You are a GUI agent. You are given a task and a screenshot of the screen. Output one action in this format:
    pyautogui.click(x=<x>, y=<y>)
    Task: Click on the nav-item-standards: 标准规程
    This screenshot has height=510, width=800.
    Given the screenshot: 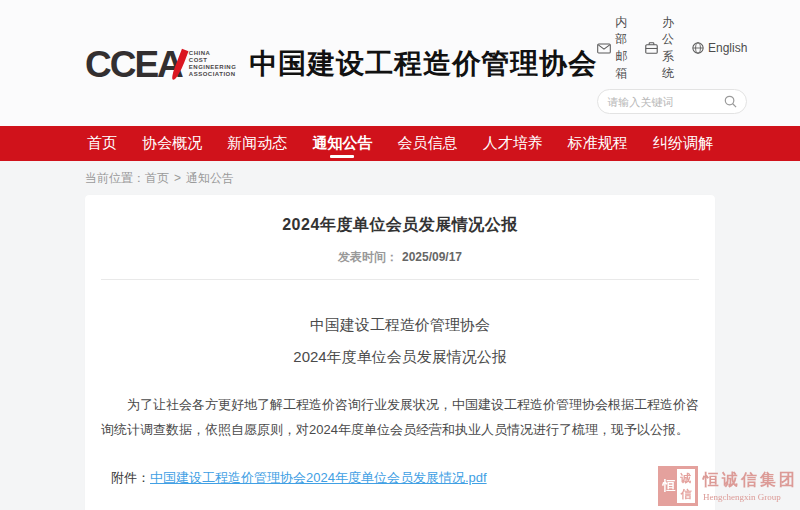 What is the action you would take?
    pyautogui.click(x=598, y=144)
    